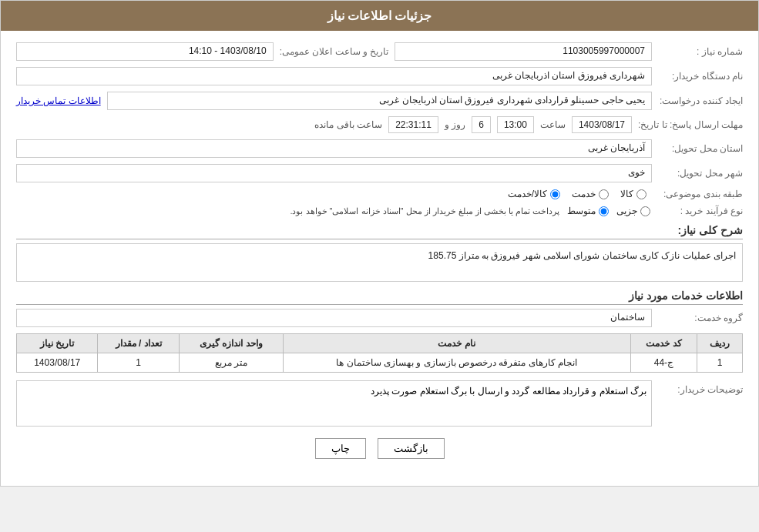  Describe the element at coordinates (700, 211) in the screenshot. I see `process-label: نوع فرآیند خرید :` at that location.